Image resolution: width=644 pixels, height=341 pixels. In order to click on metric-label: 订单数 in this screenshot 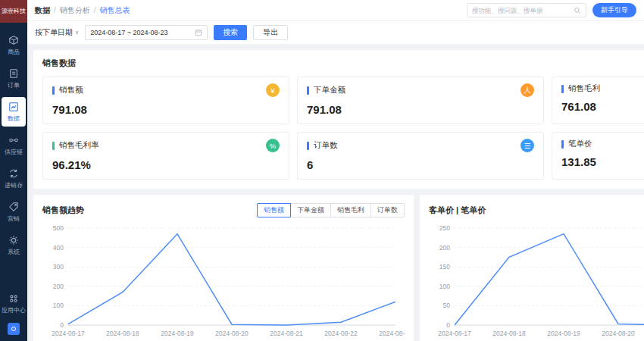, I will do `click(326, 145)`.